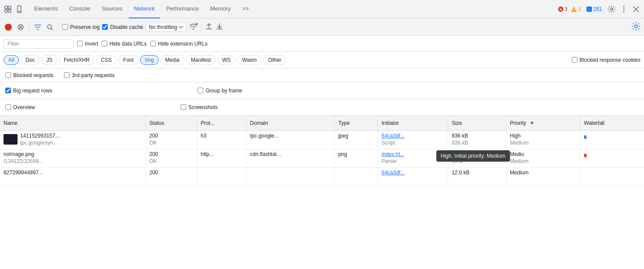 This screenshot has height=269, width=644. What do you see at coordinates (275, 60) in the screenshot?
I see `res-btn-other: Other` at bounding box center [275, 60].